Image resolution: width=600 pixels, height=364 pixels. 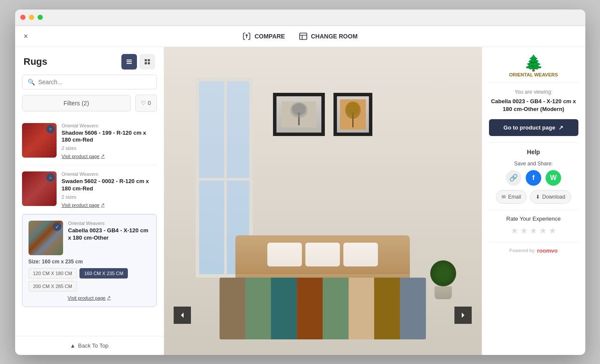 What do you see at coordinates (547, 250) in the screenshot?
I see `roomvo-logo: roomvo` at bounding box center [547, 250].